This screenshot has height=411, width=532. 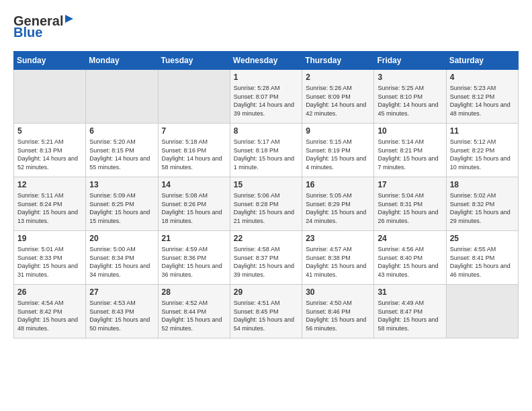 What do you see at coordinates (410, 185) in the screenshot?
I see `day-number: 17` at bounding box center [410, 185].